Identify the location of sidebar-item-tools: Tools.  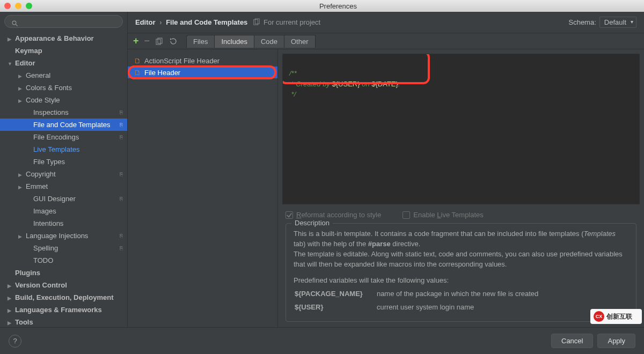
(63, 322).